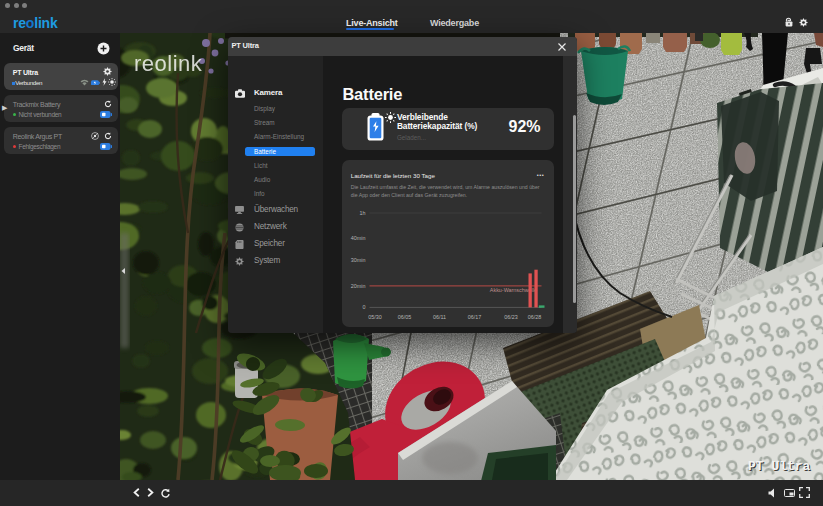 The image size is (823, 506). I want to click on svg-text: 40min, so click(358, 237).